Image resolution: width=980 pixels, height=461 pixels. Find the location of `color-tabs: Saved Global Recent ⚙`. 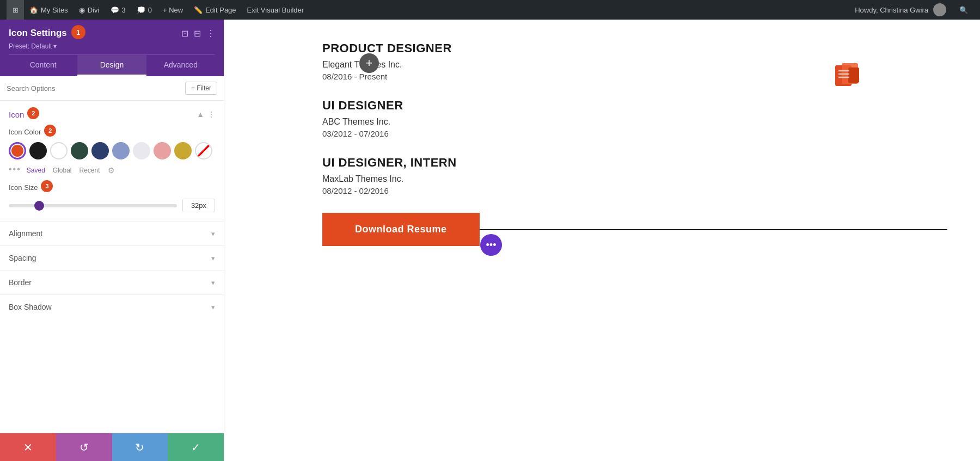

color-tabs: Saved Global Recent ⚙ is located at coordinates (71, 170).